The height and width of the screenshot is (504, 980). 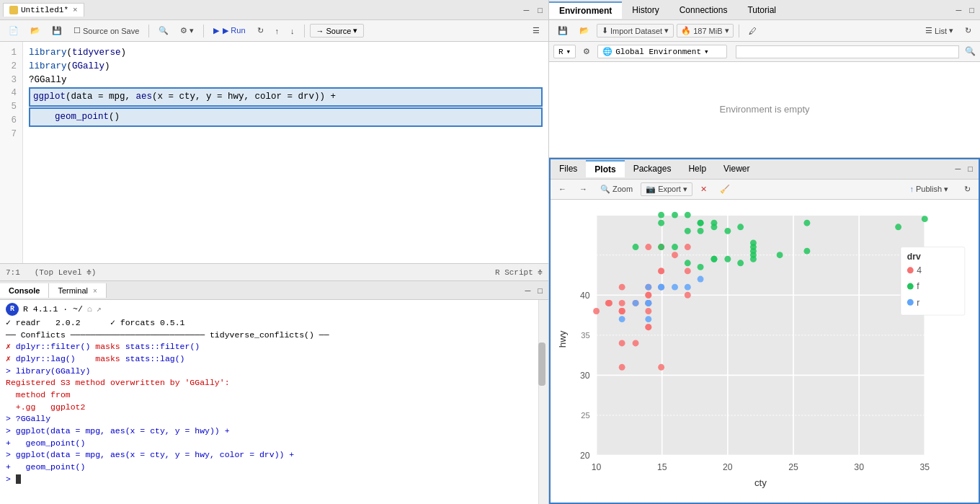 I want to click on refresh-plot-button: ↻, so click(x=967, y=189).